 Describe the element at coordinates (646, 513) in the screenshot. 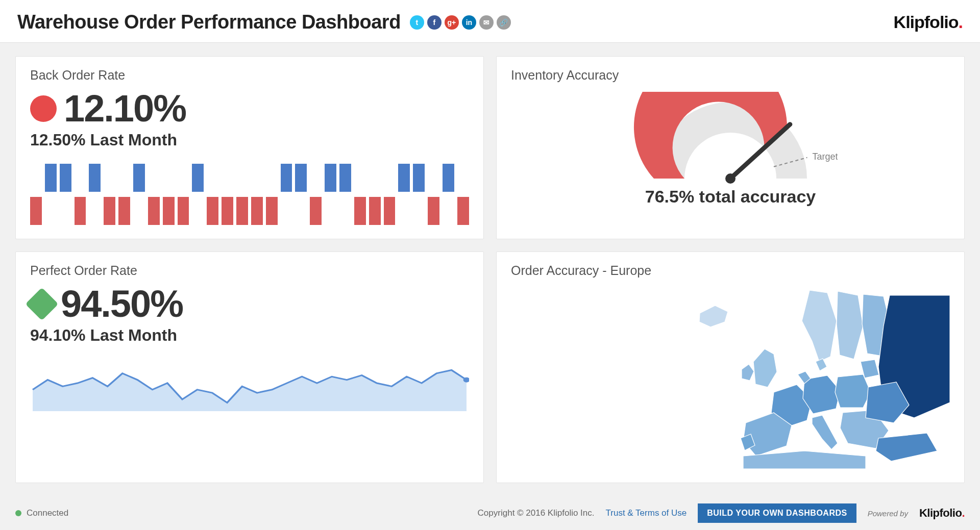

I see `terms-link: Trust & Terms of Use` at that location.